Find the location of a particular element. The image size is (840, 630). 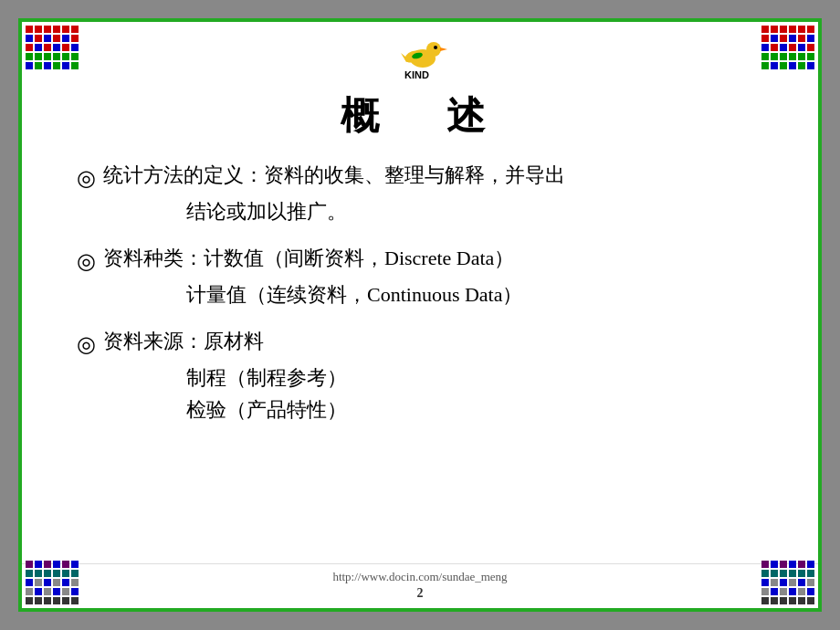

item-row-1: ◎ 统计方法的定义：资料的收集、整理与解释，并导出 is located at coordinates (425, 177).